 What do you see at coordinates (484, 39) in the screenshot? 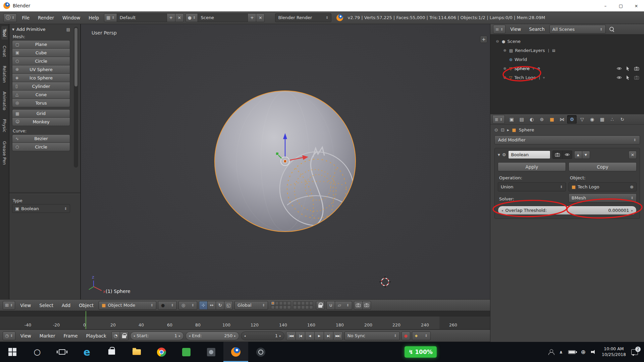
I see `region-expand-button: +` at bounding box center [484, 39].